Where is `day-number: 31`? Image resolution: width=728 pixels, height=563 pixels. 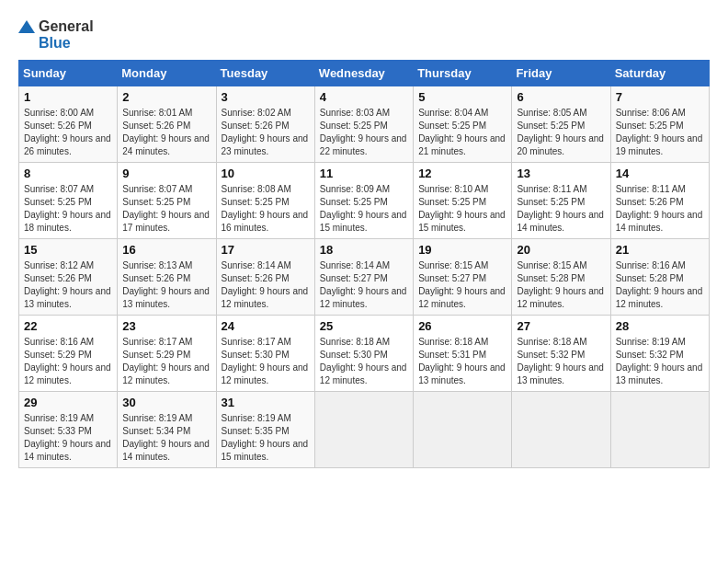
day-number: 31 is located at coordinates (266, 403).